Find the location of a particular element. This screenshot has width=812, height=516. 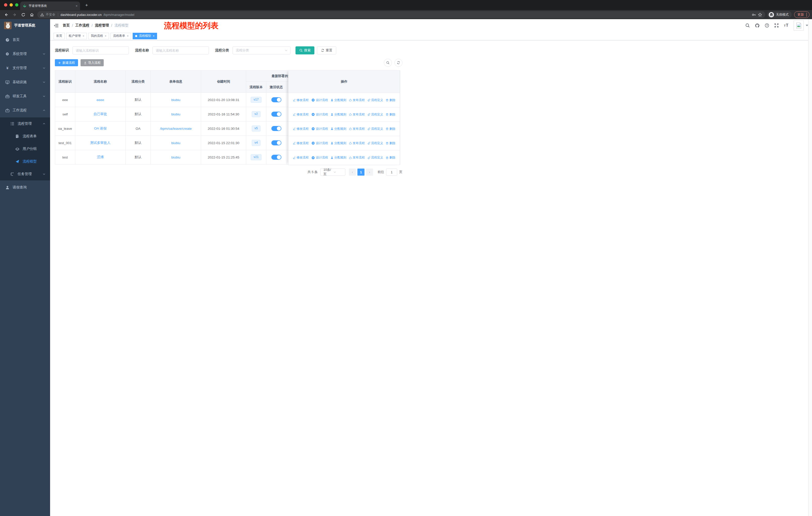

maximize-window-button is located at coordinates (17, 5).